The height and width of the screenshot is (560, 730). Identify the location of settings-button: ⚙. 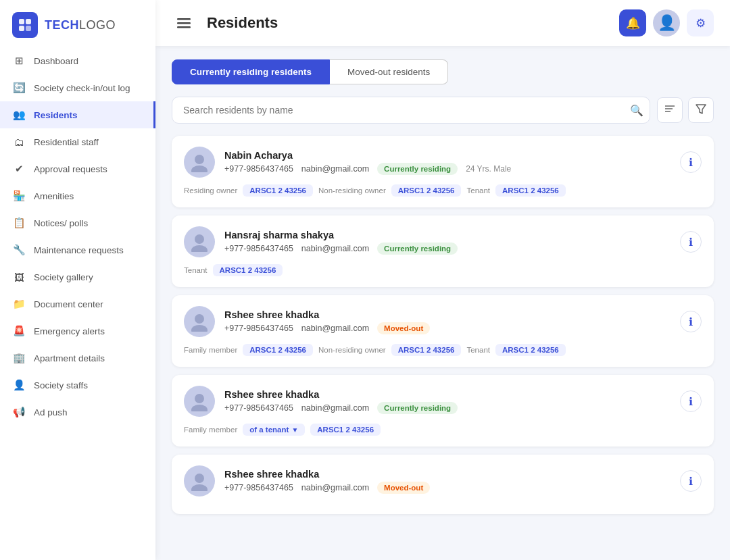
(700, 23).